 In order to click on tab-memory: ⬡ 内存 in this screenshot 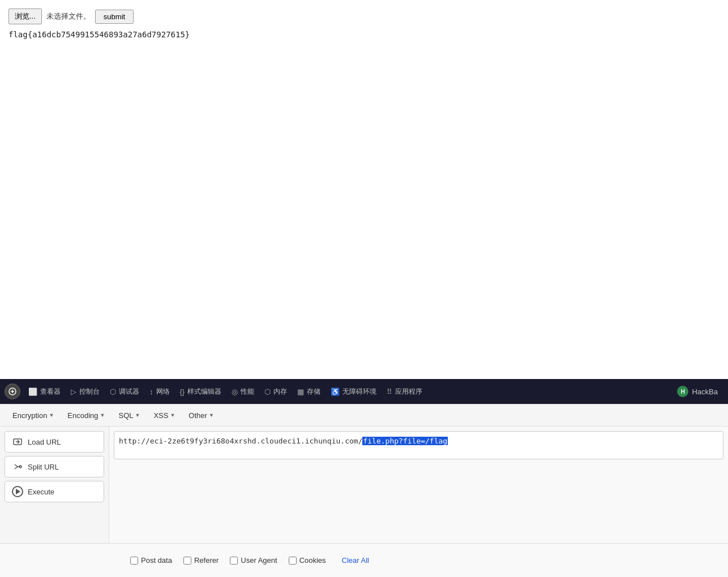, I will do `click(276, 391)`.